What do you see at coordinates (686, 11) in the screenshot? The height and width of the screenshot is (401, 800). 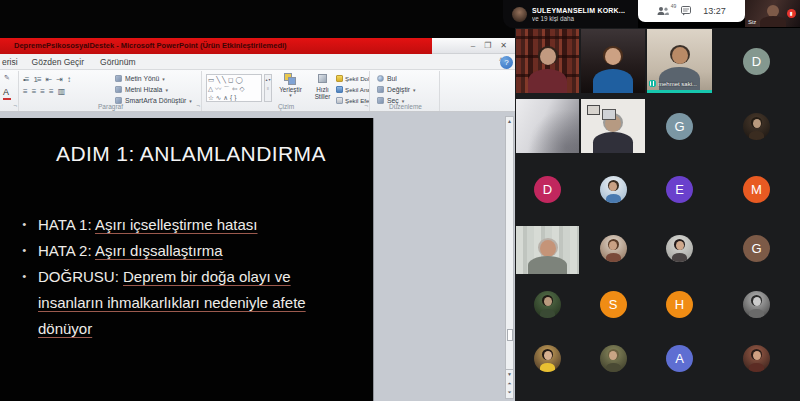 I see `chat-button` at bounding box center [686, 11].